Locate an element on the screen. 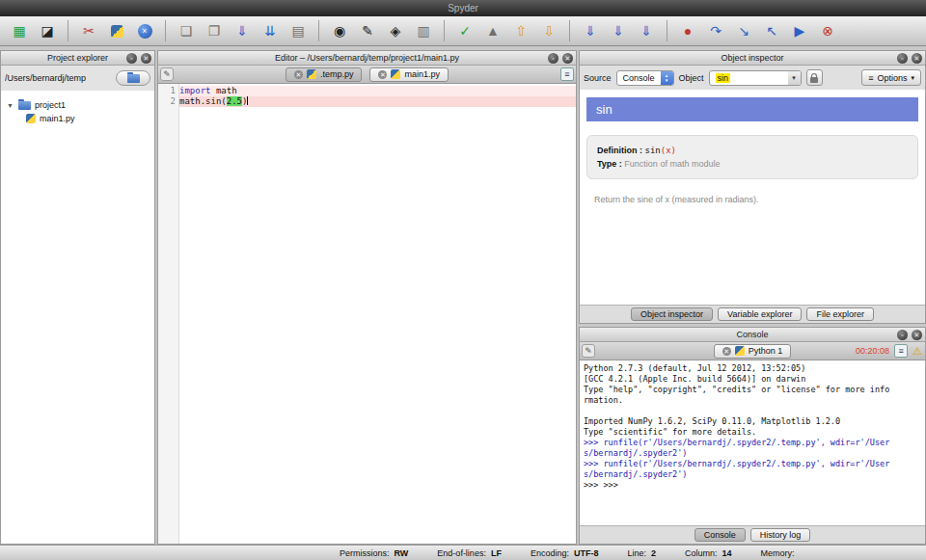 This screenshot has height=560, width=926. object-inspector-controls: Source Console ▴▾ Object sin ▾ ≡ Options is located at coordinates (752, 77).